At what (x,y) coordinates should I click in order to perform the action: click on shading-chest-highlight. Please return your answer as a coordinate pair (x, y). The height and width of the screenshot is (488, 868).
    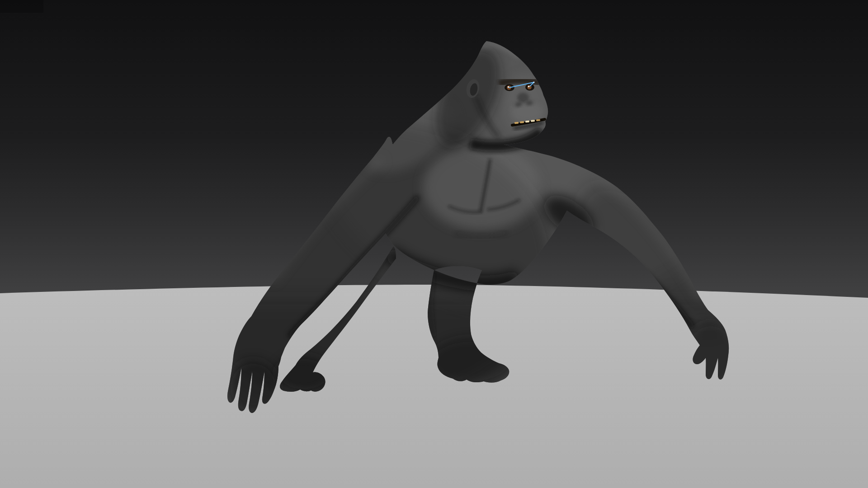
    Looking at the image, I should click on (481, 188).